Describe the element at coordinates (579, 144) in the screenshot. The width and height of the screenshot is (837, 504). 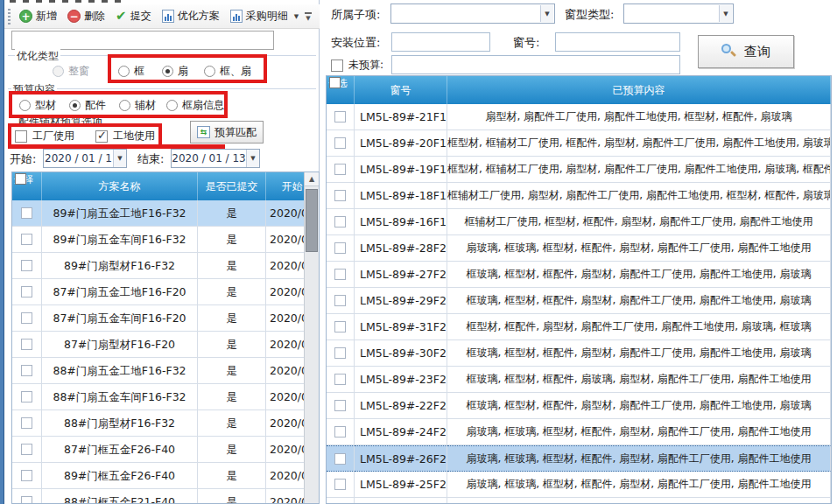
I see `table-row: LM5L-89#-20F18 框型材, 框辅材工厂使用, 框配件, 扇型材, 扇…` at that location.